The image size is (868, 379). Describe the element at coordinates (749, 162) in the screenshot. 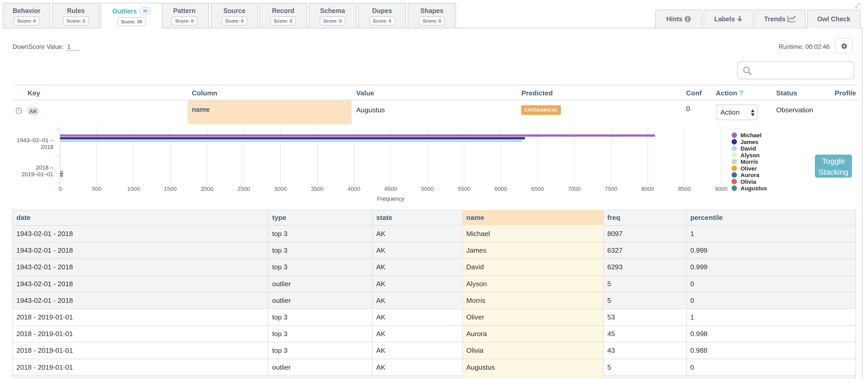

I see `svg-text: Morris` at that location.